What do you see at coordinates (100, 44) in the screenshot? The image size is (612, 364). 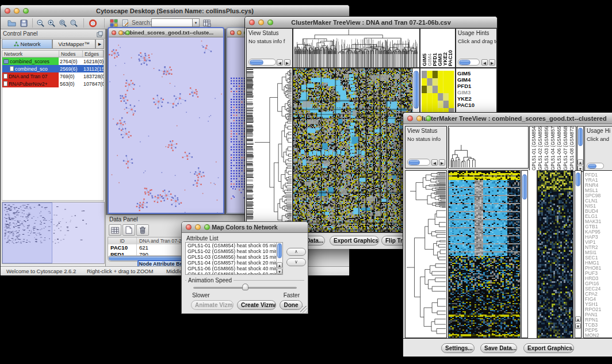 I see `tab-overflow-button: ▶` at bounding box center [100, 44].